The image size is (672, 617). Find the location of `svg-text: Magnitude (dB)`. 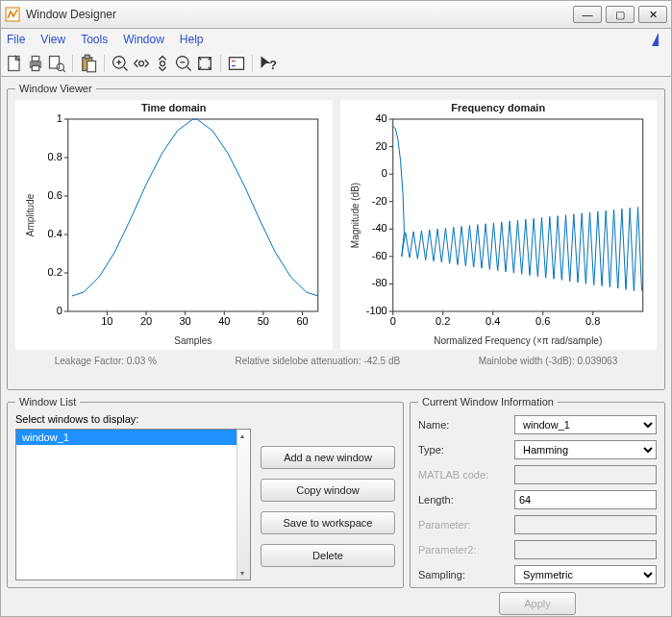

svg-text: Magnitude (dB) is located at coordinates (354, 215).